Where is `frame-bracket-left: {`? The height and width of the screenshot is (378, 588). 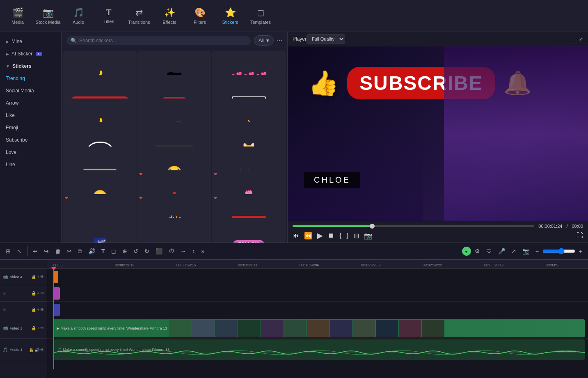
frame-bracket-left: { is located at coordinates (341, 236).